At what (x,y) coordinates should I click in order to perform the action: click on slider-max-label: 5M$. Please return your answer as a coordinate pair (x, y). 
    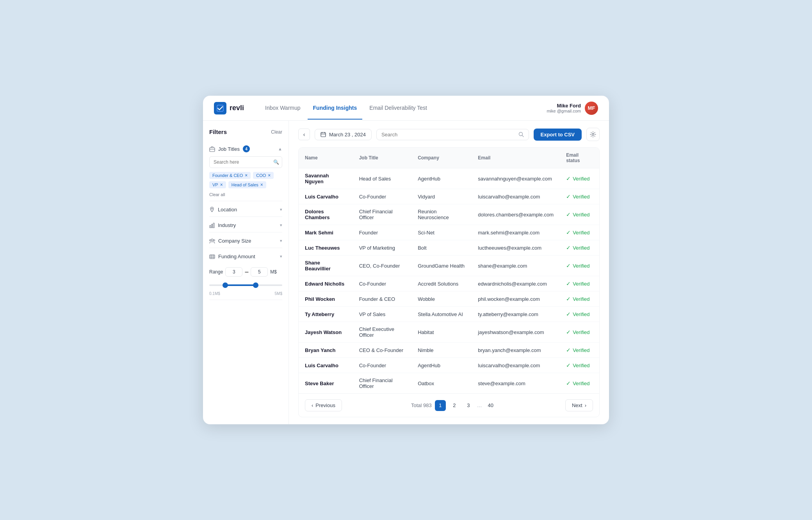
    Looking at the image, I should click on (279, 294).